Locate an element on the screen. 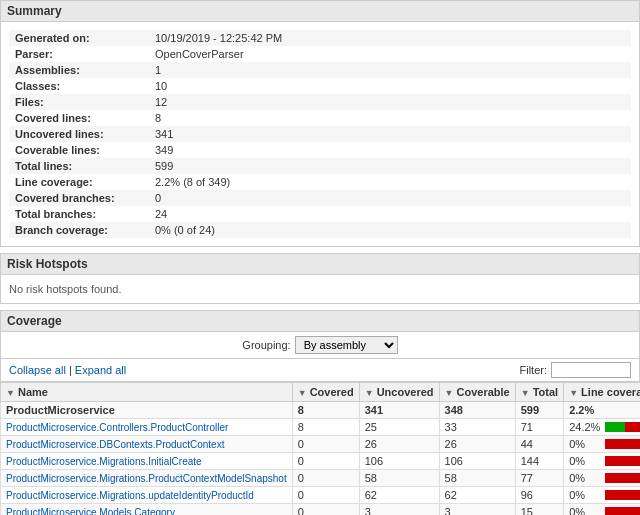  summary-value: 0% (0 of 24) is located at coordinates (390, 230).